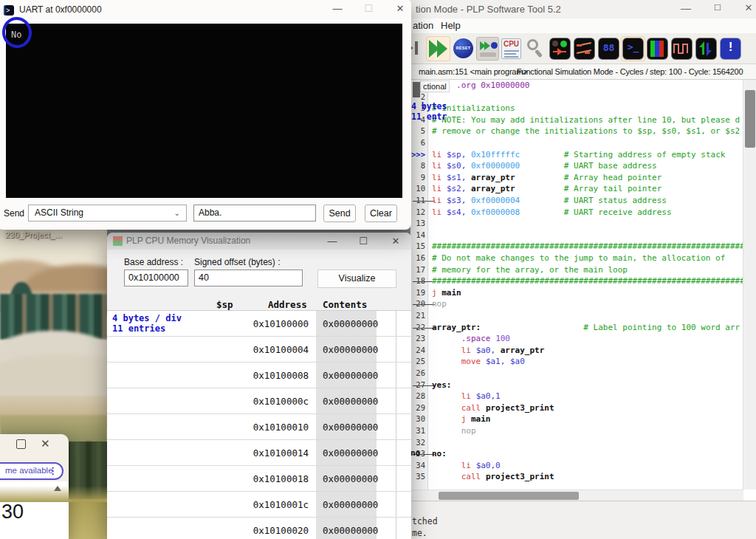 Image resolution: width=756 pixels, height=539 pixels. Describe the element at coordinates (423, 25) in the screenshot. I see `menu-item-simulation: ation` at that location.